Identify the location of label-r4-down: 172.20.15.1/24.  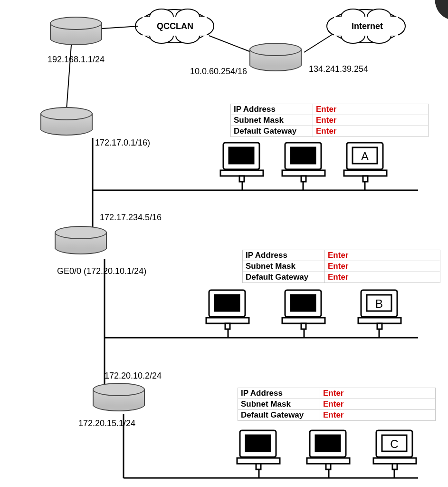
(107, 423).